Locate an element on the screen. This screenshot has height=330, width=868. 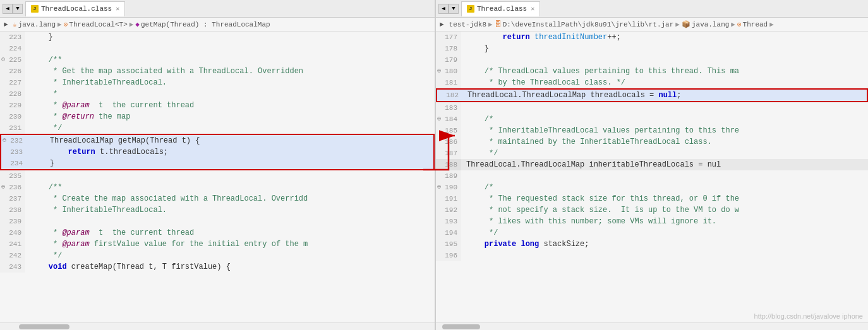
right-tab-icon: J is located at coordinates (471, 9).